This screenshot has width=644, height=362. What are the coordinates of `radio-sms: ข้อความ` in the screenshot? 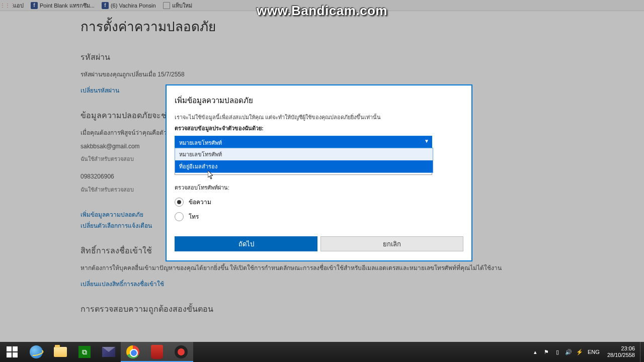 It's located at (319, 202).